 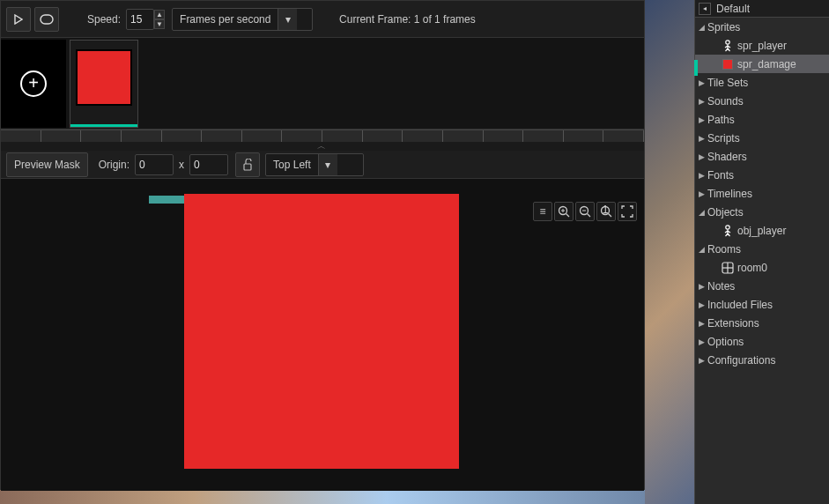 What do you see at coordinates (721, 175) in the screenshot?
I see `tree-label: Fonts` at bounding box center [721, 175].